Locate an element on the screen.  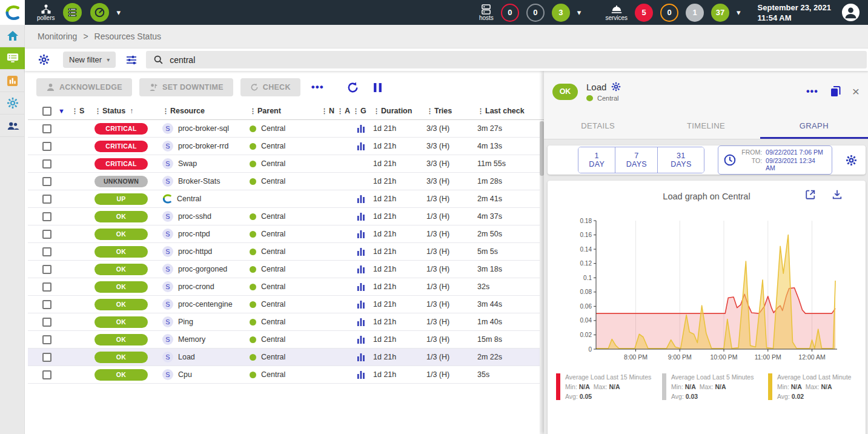
copy-link-icon is located at coordinates (835, 92).